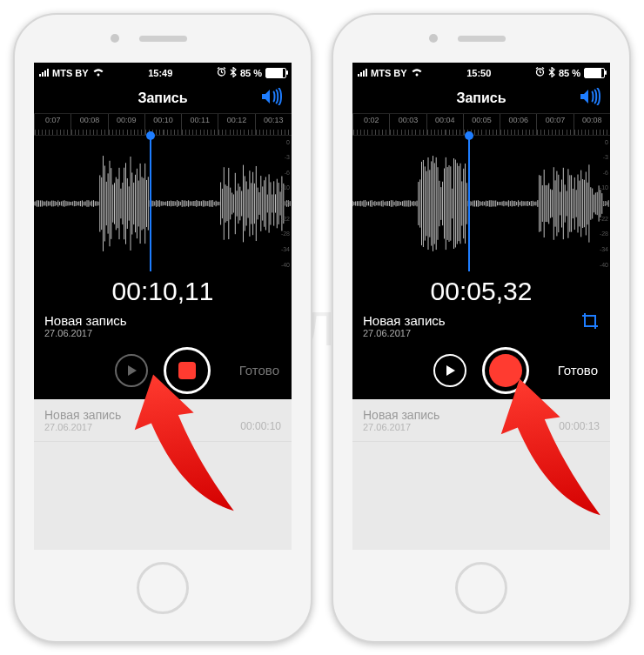  I want to click on record-icon, so click(506, 371).